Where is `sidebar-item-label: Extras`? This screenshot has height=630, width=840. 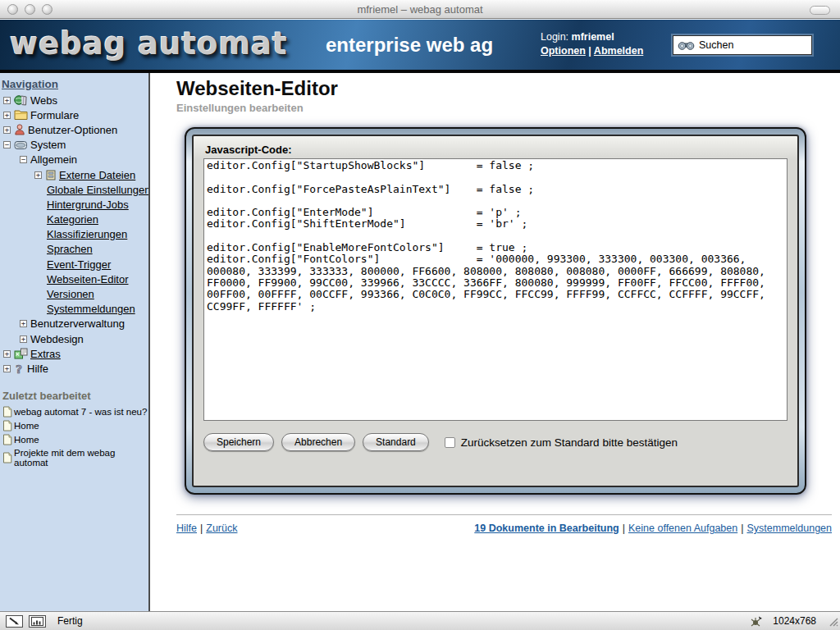 sidebar-item-label: Extras is located at coordinates (46, 354).